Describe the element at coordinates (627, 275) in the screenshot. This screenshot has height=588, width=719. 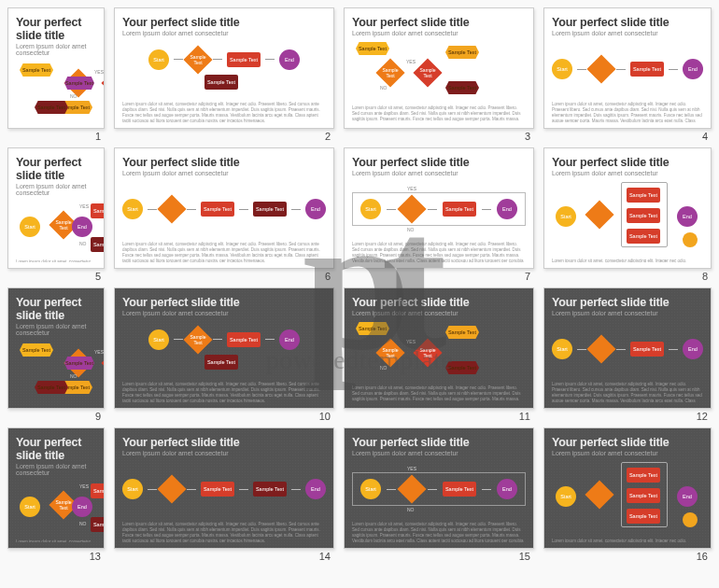
I see `slide-index: 8` at that location.